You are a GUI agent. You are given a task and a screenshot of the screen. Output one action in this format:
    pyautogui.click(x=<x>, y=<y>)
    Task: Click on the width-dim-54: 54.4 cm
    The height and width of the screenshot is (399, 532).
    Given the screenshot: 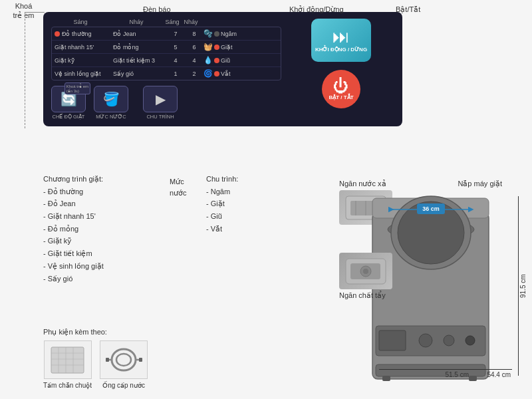 What is the action you would take?
    pyautogui.click(x=499, y=375)
    